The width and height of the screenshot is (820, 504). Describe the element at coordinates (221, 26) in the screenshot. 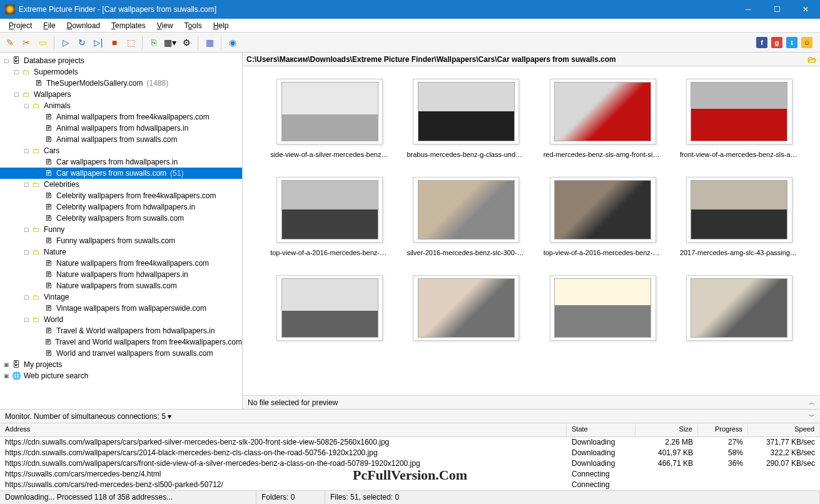

I see `menu-help: Help` at that location.